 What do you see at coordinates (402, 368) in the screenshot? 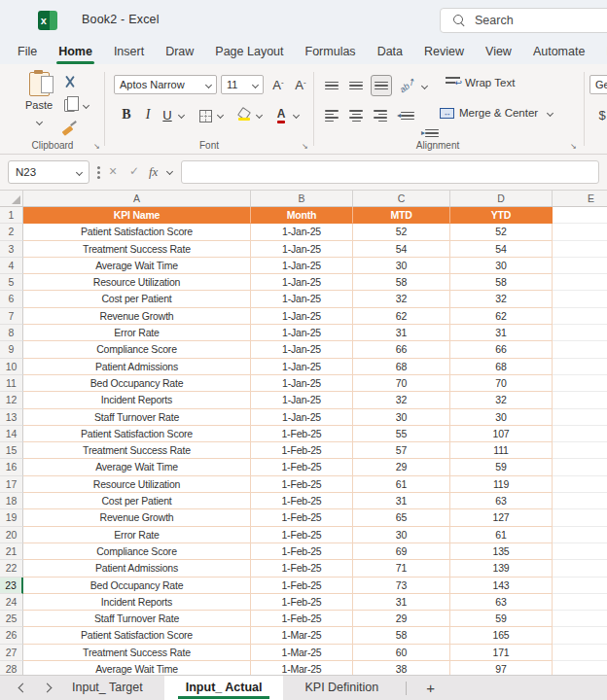
I see `cell-C10: 68` at bounding box center [402, 368].